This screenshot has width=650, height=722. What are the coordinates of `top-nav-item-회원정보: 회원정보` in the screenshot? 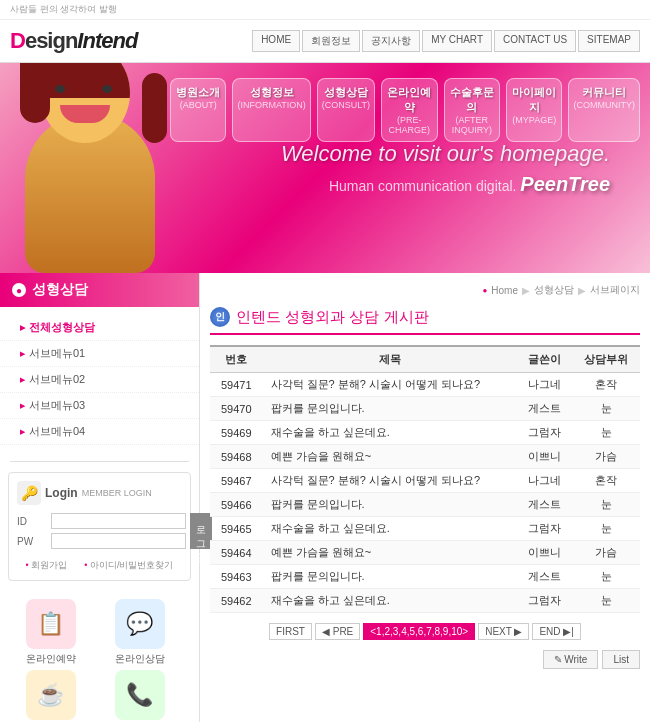 It's located at (331, 41).